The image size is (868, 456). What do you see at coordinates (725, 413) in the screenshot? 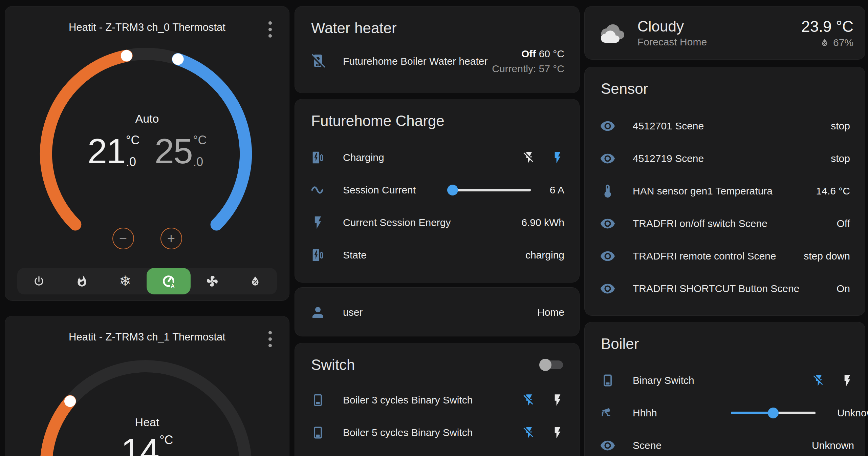
I see `hhhh-row: Hhhh Unknown` at bounding box center [725, 413].